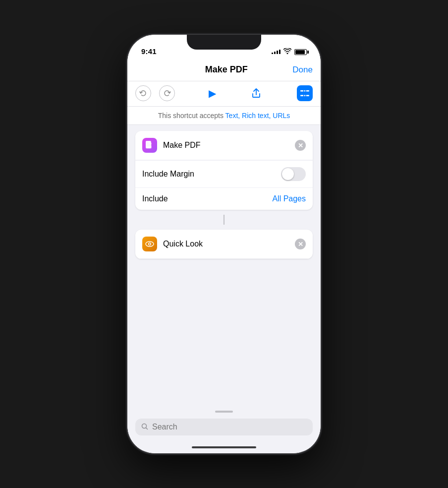 This screenshot has width=448, height=488. I want to click on include-margin-row: Include Margin, so click(224, 174).